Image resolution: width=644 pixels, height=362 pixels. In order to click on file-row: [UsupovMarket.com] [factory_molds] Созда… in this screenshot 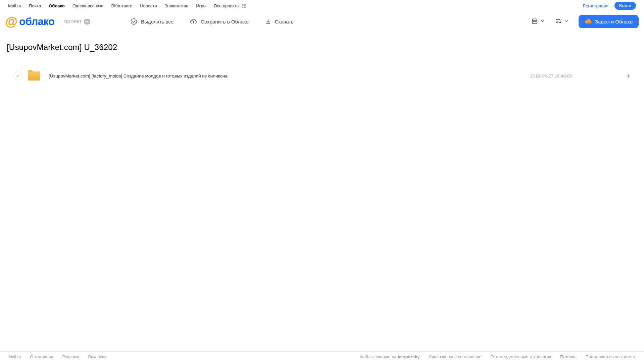, I will do `click(322, 76)`.